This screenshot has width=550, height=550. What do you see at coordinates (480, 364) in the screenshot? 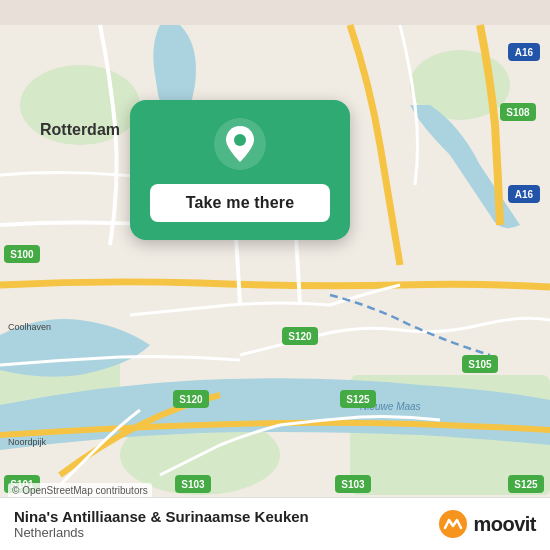
I see `svg-text: S105` at bounding box center [480, 364].